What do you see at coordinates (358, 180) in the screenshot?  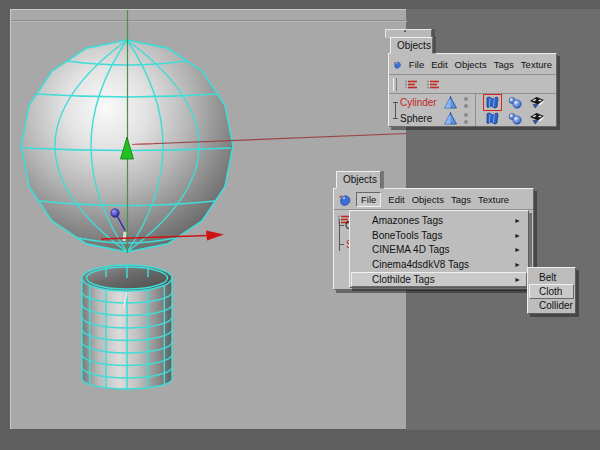 I see `object-manager-front-tab: Objects` at bounding box center [358, 180].